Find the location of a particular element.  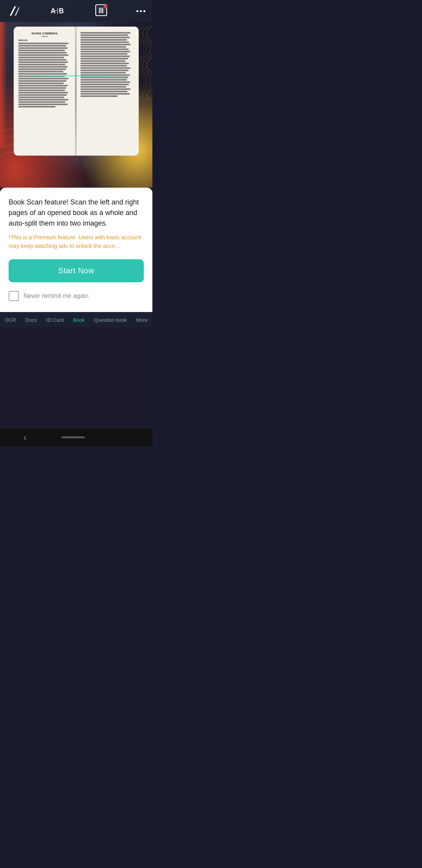

never-remind-checkbox is located at coordinates (14, 296).